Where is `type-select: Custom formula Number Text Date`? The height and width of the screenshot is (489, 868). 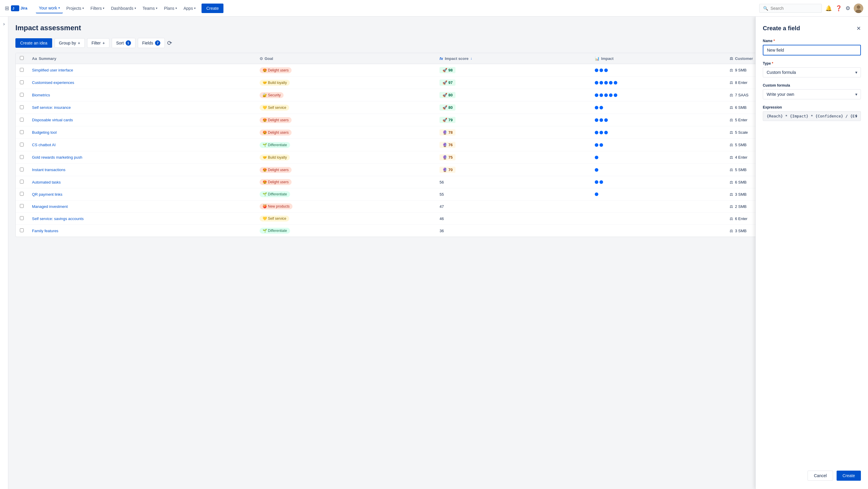 type-select: Custom formula Number Text Date is located at coordinates (812, 73).